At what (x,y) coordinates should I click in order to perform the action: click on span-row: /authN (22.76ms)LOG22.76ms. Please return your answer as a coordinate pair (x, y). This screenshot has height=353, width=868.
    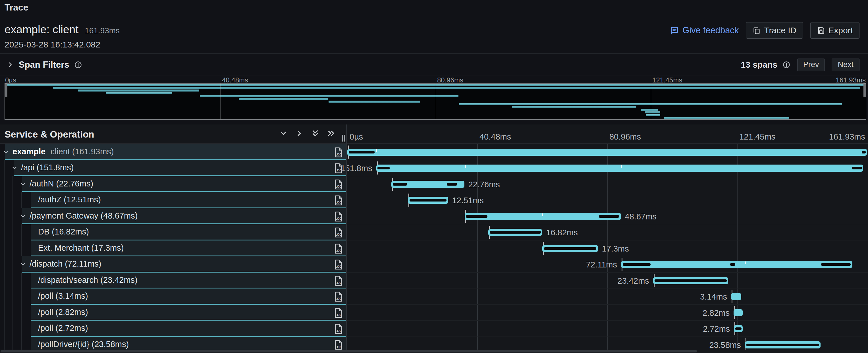
    Looking at the image, I should click on (434, 184).